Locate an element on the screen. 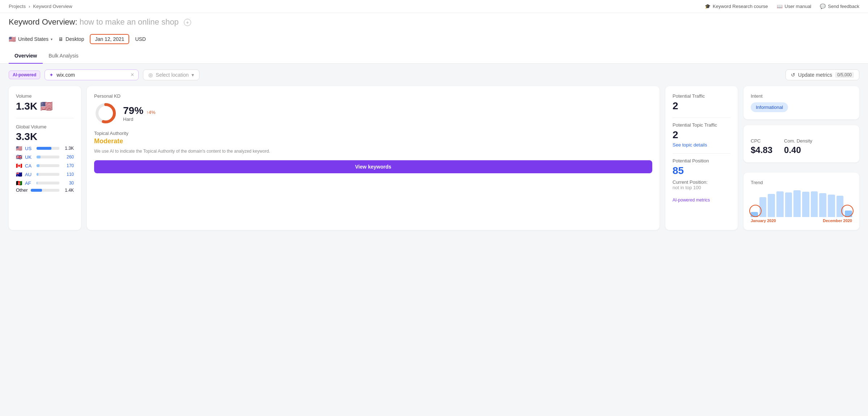 The image size is (868, 416). volume-card: Volume 1.3K 🇺🇸 Global Volume 3.3K 🇺🇸 US … is located at coordinates (45, 158).